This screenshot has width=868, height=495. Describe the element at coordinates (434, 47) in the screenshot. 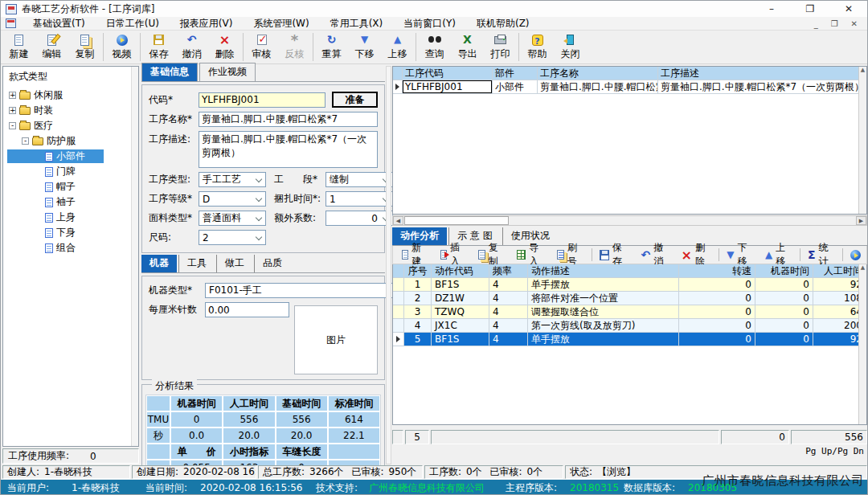

I see `search-button: 查询` at that location.